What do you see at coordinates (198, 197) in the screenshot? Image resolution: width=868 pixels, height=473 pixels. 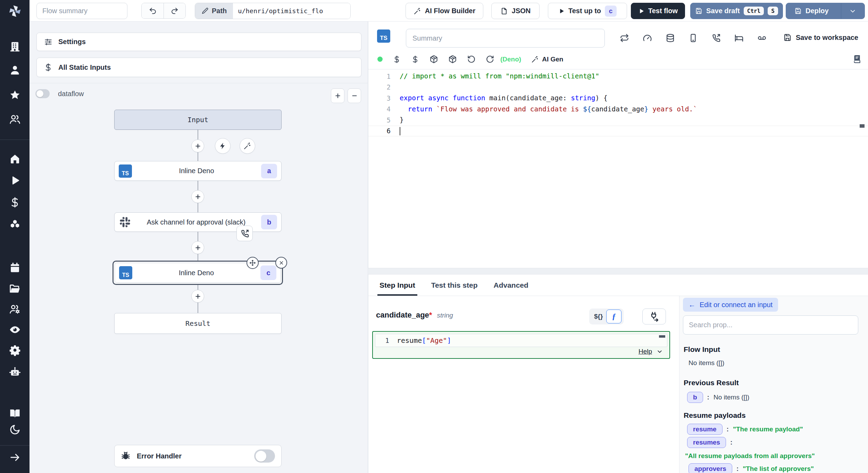 I see `plus-icon` at bounding box center [198, 197].